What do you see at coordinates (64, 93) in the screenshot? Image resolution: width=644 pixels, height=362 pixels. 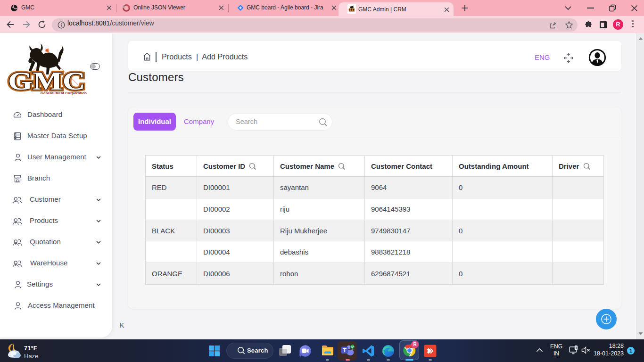 I see `svg-text: General Meat Corporation` at bounding box center [64, 93].